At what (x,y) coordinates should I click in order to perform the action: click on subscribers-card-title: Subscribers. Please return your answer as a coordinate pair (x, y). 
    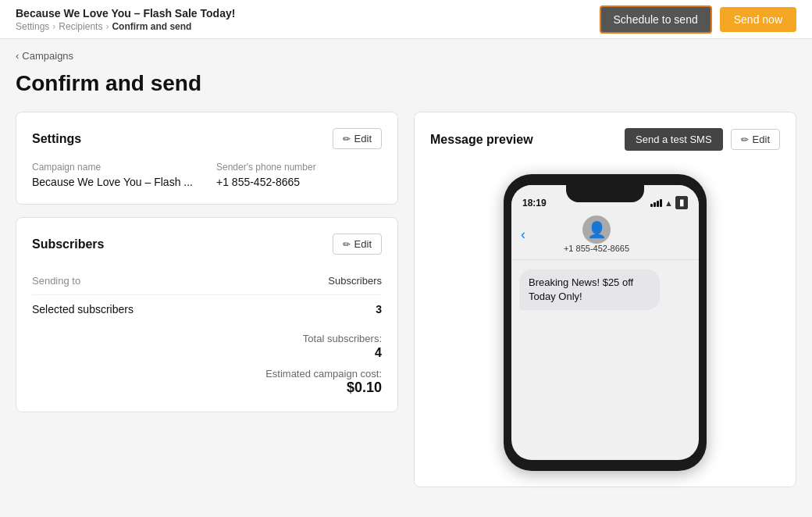
    Looking at the image, I should click on (68, 244).